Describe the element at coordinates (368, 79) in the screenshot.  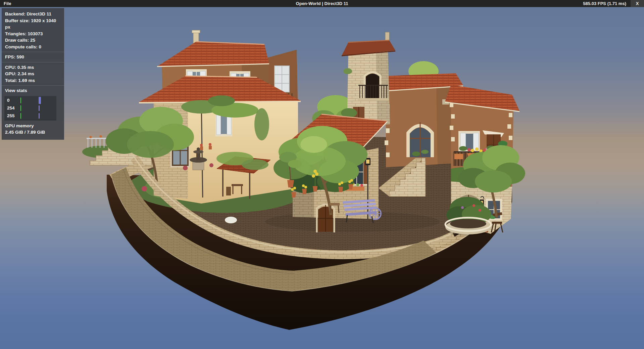
I see `stone-tower` at that location.